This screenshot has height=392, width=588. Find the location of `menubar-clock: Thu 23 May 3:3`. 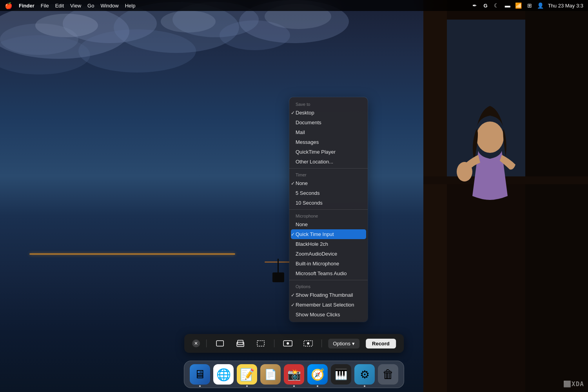

menubar-clock: Thu 23 May 3:3 is located at coordinates (566, 5).